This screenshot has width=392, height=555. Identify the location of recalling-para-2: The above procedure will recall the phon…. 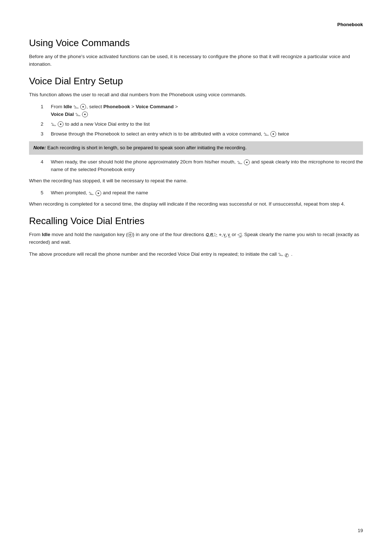
(196, 254).